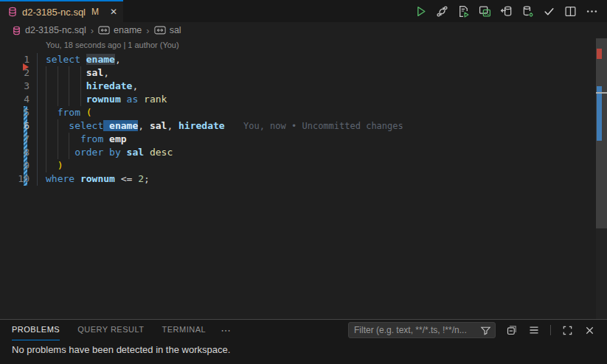 Image resolution: width=607 pixels, height=364 pixels. Describe the element at coordinates (485, 11) in the screenshot. I see `open-terminal-icon` at that location.